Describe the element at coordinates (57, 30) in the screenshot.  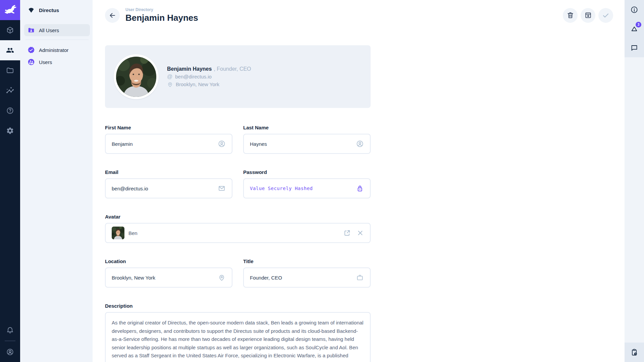
I see `sidebar-item-all-users: All Users` at that location.